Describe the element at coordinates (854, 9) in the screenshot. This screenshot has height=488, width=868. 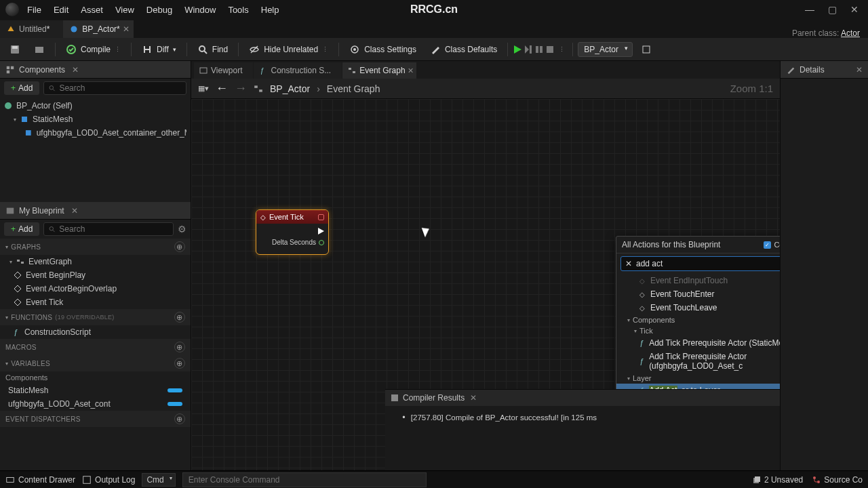
I see `close-icon: ✕` at that location.